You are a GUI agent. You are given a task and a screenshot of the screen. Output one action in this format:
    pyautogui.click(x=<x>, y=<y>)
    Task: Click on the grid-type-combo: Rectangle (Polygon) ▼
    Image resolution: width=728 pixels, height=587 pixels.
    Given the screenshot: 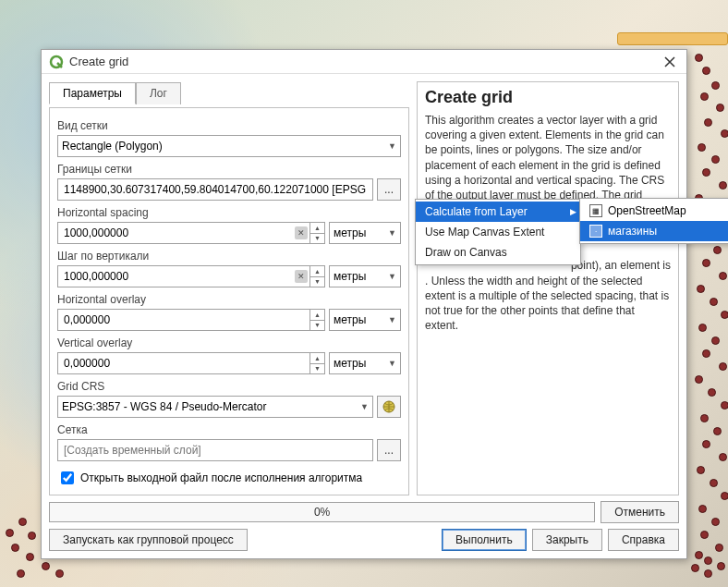 What is the action you would take?
    pyautogui.click(x=229, y=146)
    